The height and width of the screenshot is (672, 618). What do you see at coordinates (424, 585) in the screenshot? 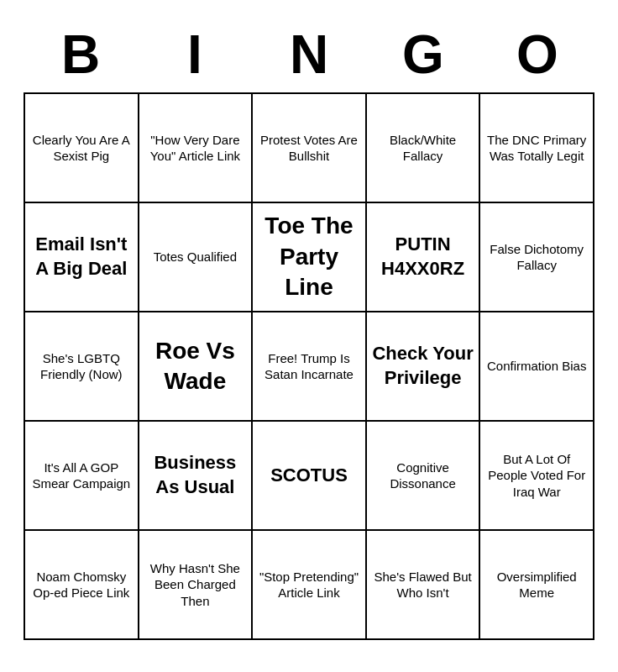
I see `bingo-cell-23: She's Flawed But Who Isn't` at bounding box center [424, 585].